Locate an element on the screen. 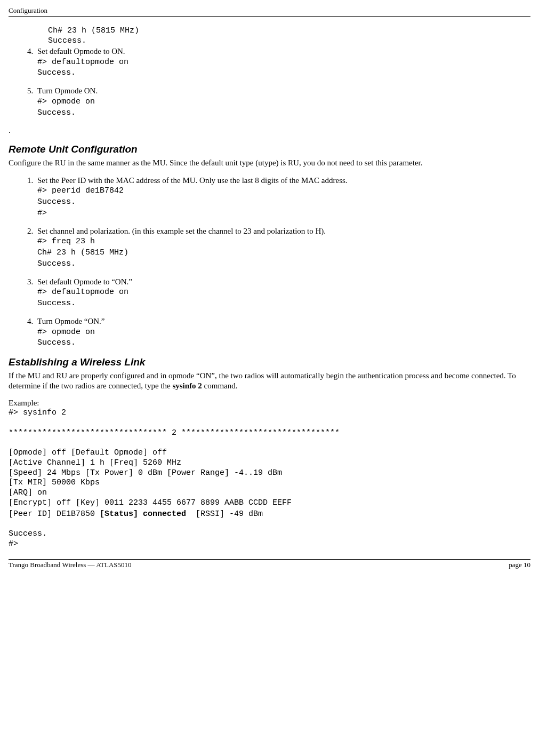  step-text: Set default Opmode to ON. is located at coordinates (81, 51).